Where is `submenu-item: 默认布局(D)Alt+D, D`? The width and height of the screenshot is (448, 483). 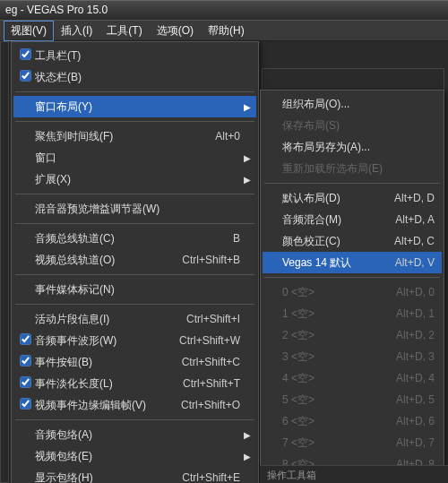 submenu-item: 默认布局(D)Alt+D, D is located at coordinates (352, 198).